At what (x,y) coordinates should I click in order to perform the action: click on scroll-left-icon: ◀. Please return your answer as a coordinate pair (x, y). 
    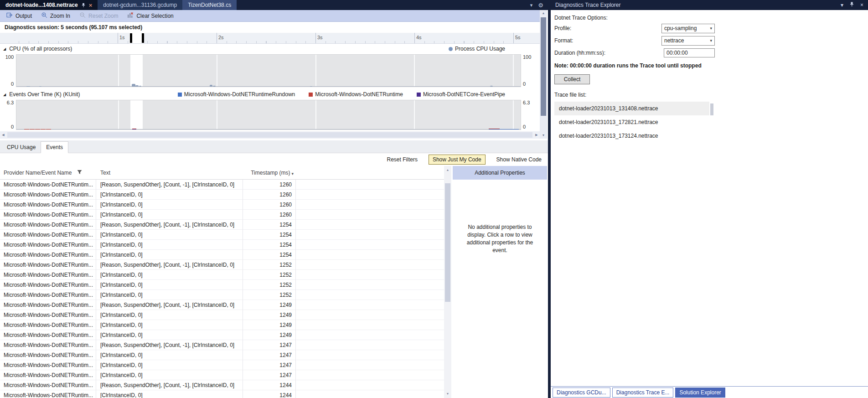
    Looking at the image, I should click on (3, 135).